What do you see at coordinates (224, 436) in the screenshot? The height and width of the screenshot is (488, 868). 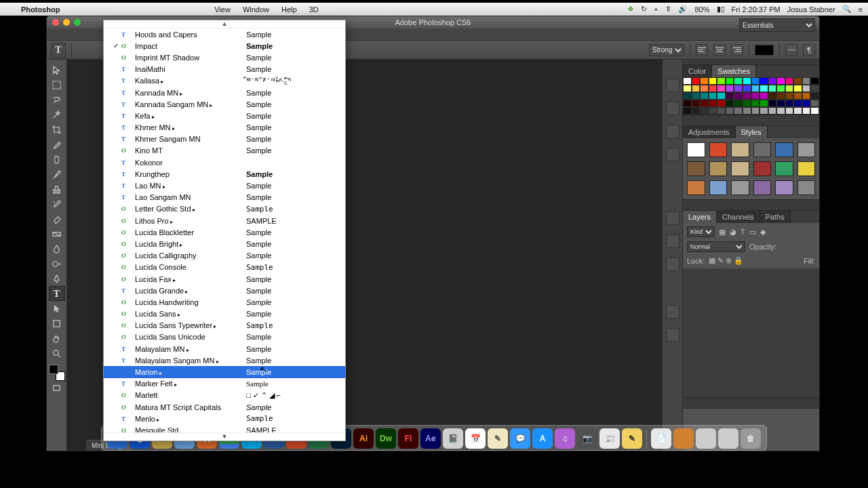 I see `scroll-down-arrow: ▼` at bounding box center [224, 436].